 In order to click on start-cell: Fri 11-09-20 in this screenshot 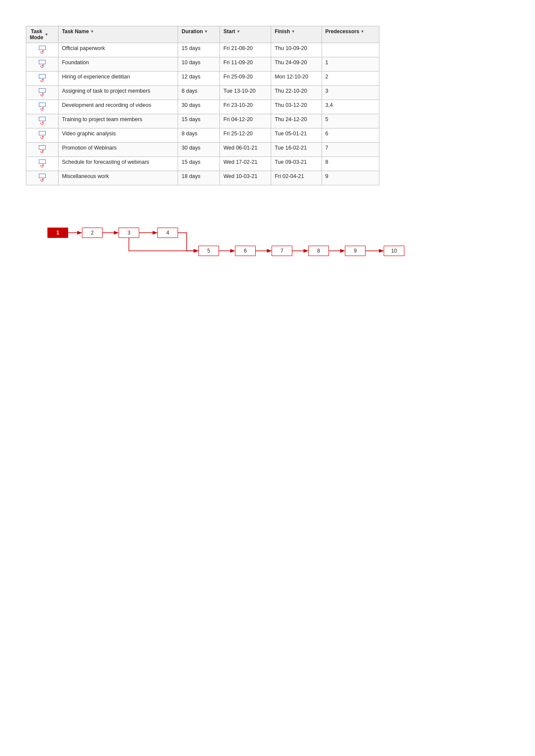, I will do `click(246, 65)`.